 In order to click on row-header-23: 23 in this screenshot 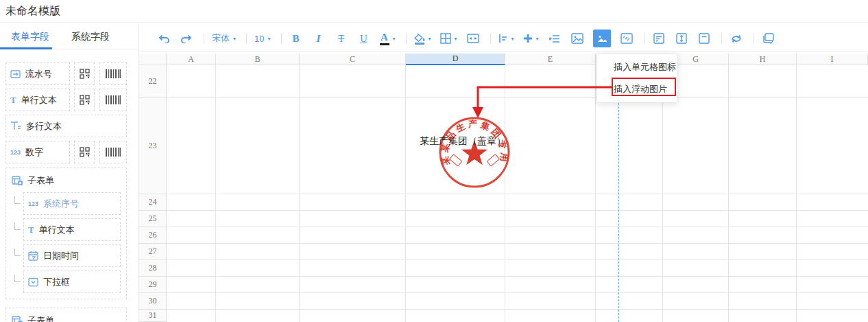, I will do `click(153, 146)`.